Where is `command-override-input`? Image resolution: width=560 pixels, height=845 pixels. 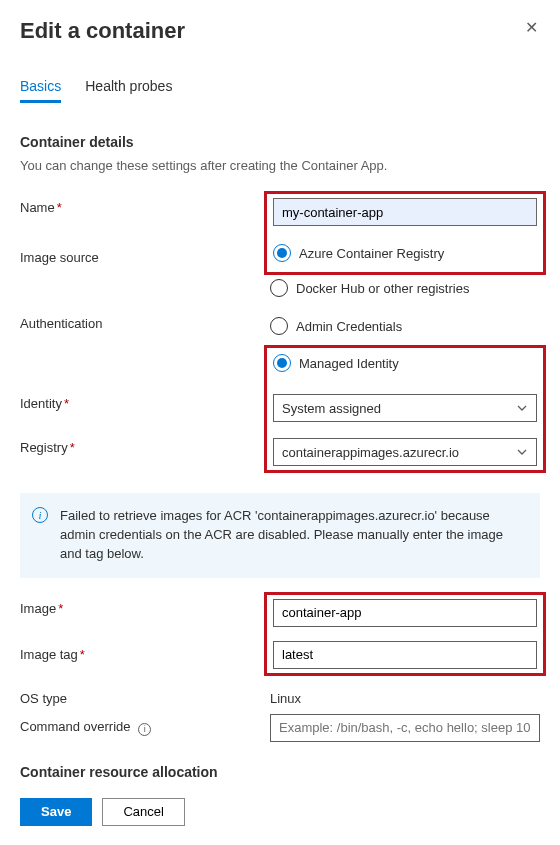 command-override-input is located at coordinates (405, 728).